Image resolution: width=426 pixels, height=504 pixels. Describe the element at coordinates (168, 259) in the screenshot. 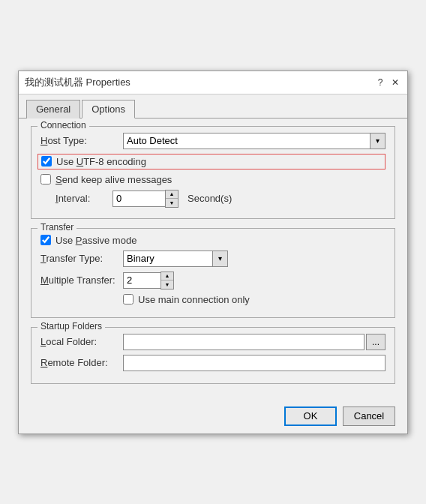

I see `transfer-type-select: Binary ASCII Auto` at that location.